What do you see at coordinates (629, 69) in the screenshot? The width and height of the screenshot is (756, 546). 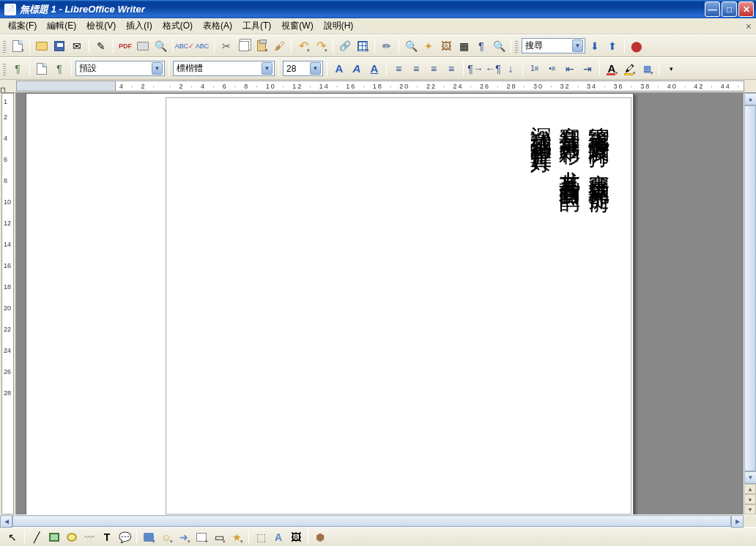 I see `highlight-button: 🖍` at bounding box center [629, 69].